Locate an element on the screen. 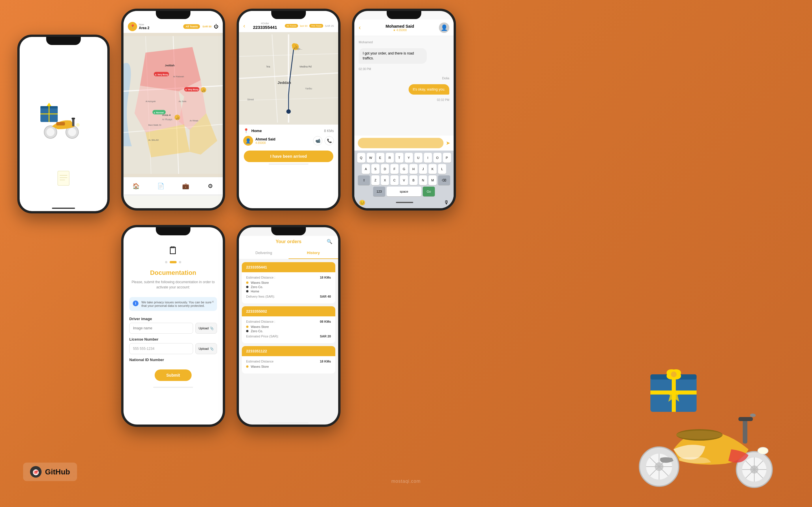 This screenshot has height=507, width=812. key-g: G is located at coordinates (404, 169).